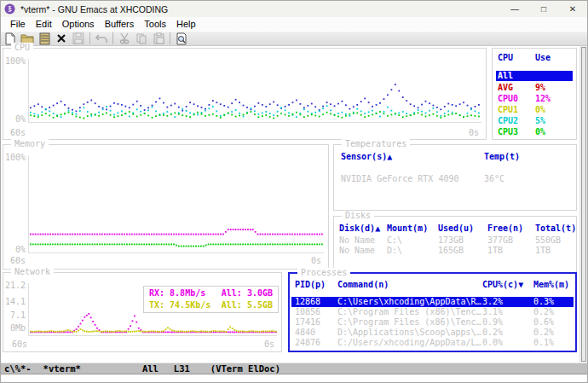 The image size is (588, 383). What do you see at coordinates (433, 302) in the screenshot?
I see `process-row-selected: 12868 C:\Users\xhcoding\AppData\R… 3.2% …` at bounding box center [433, 302].